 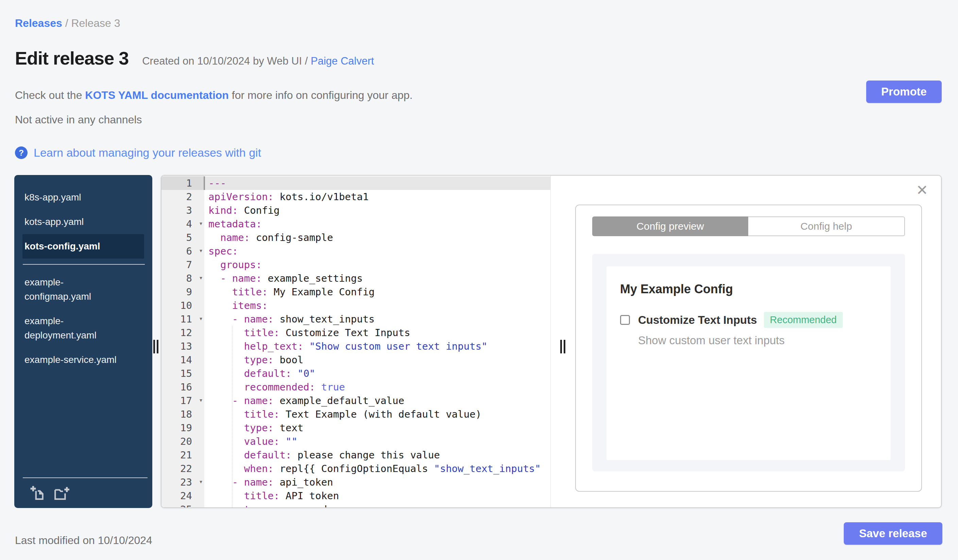 I want to click on created-text: Created on 10/10/2024 by Web UI / Paige …, so click(x=258, y=61).